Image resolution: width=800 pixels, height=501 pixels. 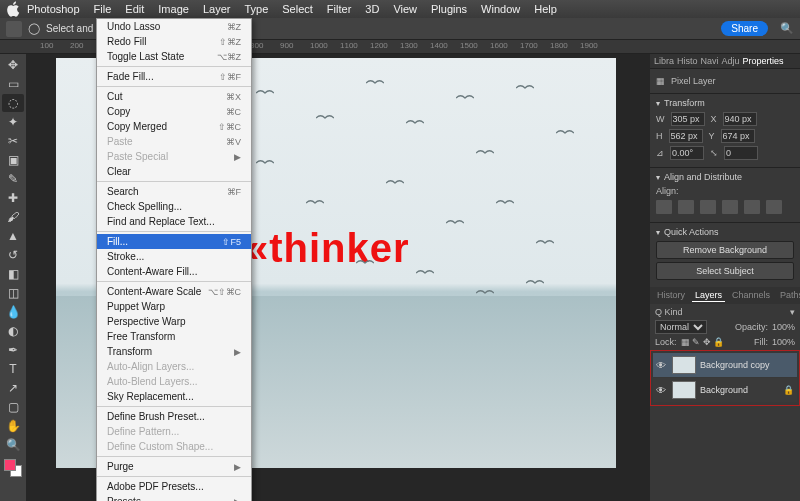 I want to click on select-subject-button: Select Subject, so click(x=725, y=271).